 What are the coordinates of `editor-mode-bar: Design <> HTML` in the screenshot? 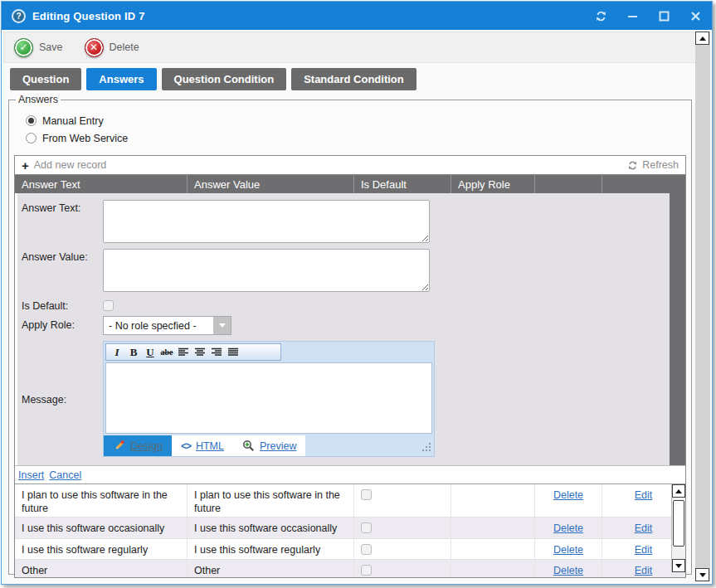 It's located at (269, 446).